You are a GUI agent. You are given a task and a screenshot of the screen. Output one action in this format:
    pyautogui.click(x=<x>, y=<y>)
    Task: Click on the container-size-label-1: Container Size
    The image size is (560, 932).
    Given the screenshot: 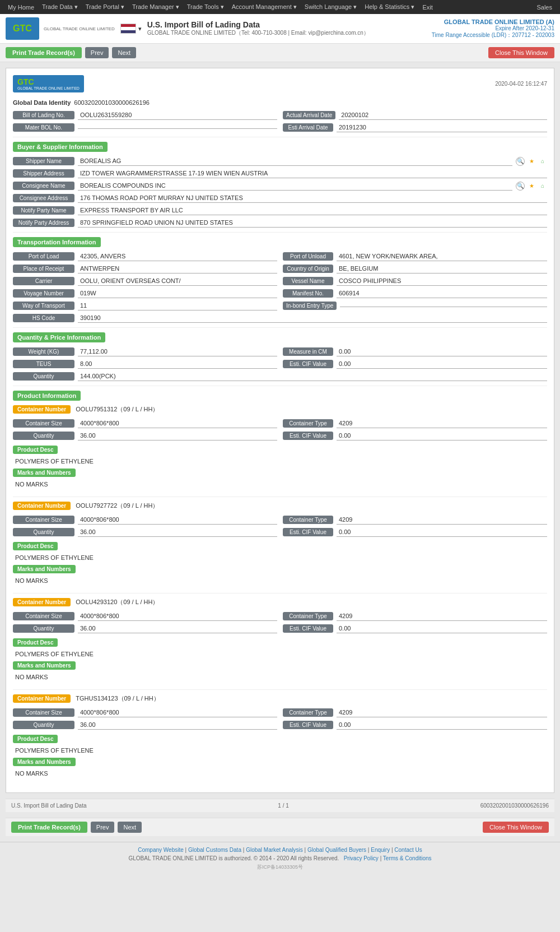 What is the action you would take?
    pyautogui.click(x=44, y=520)
    